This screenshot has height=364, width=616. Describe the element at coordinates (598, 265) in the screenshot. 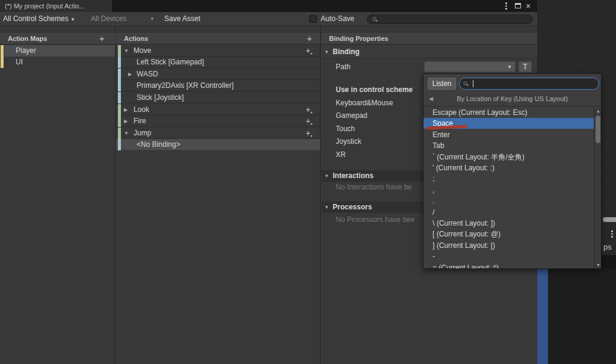

I see `scroll-down-icon: ▼` at that location.